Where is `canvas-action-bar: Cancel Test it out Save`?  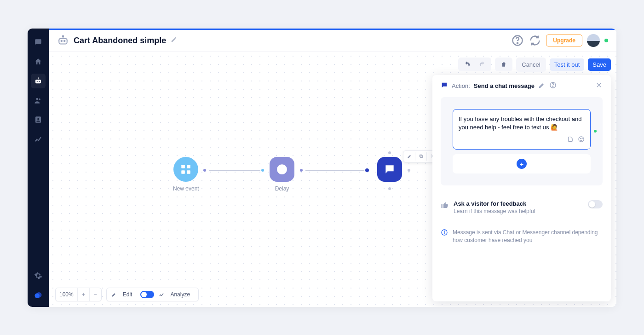 canvas-action-bar: Cancel Test it out Save is located at coordinates (535, 64).